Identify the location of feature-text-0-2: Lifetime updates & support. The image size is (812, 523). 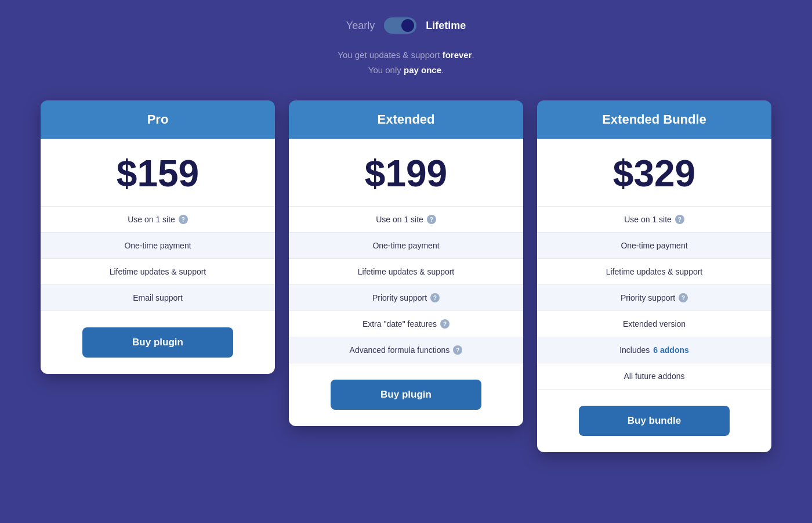
(158, 272).